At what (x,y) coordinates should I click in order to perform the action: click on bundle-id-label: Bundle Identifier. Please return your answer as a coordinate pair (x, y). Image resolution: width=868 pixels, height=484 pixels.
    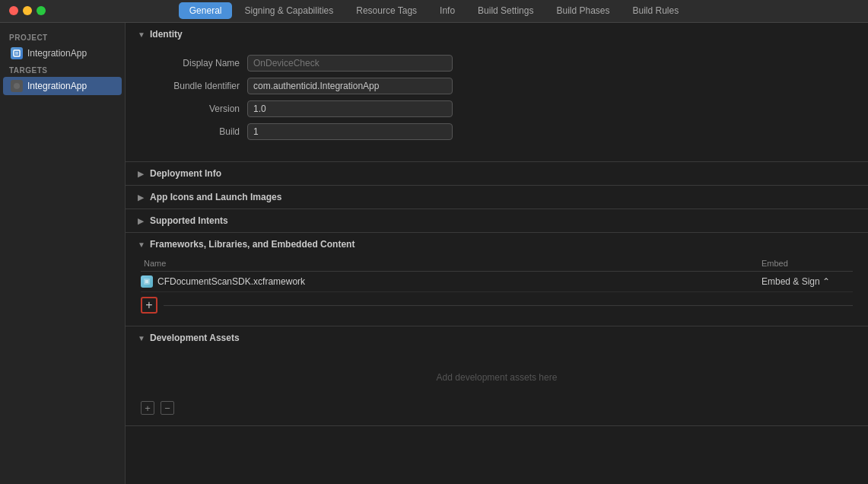
    Looking at the image, I should click on (190, 86).